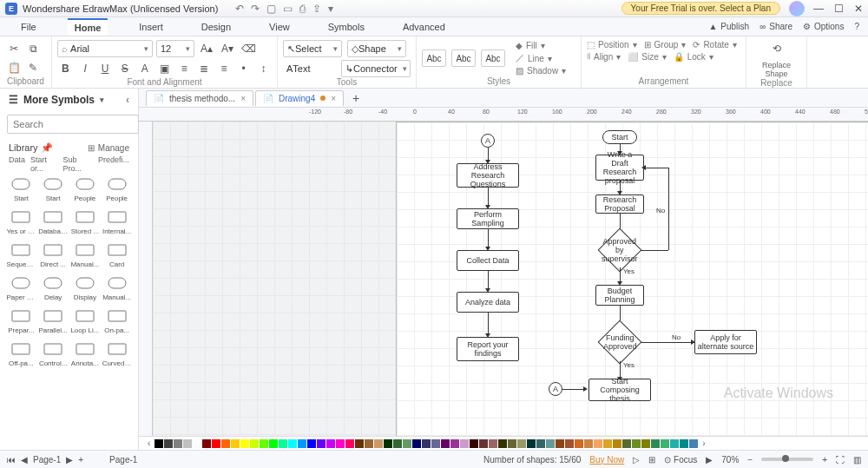 The height and width of the screenshot is (468, 868). I want to click on select-tool-combo: ↖ Select▾, so click(312, 49).